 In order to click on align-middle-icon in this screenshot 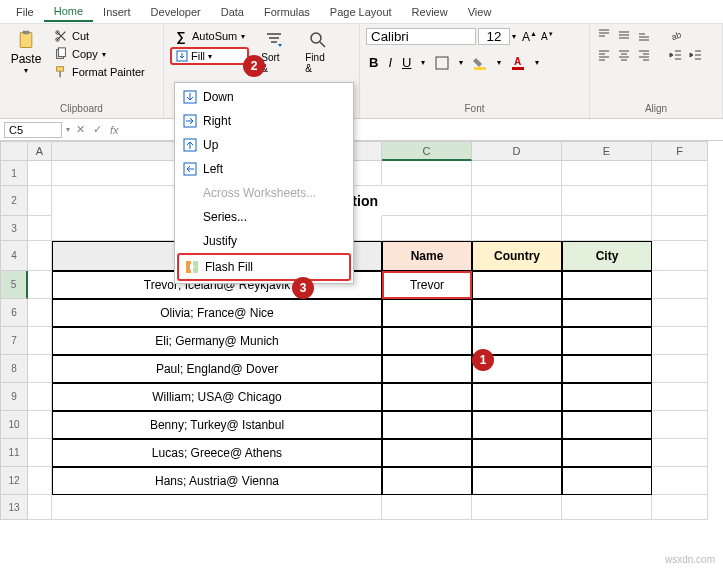, I will do `click(624, 35)`.